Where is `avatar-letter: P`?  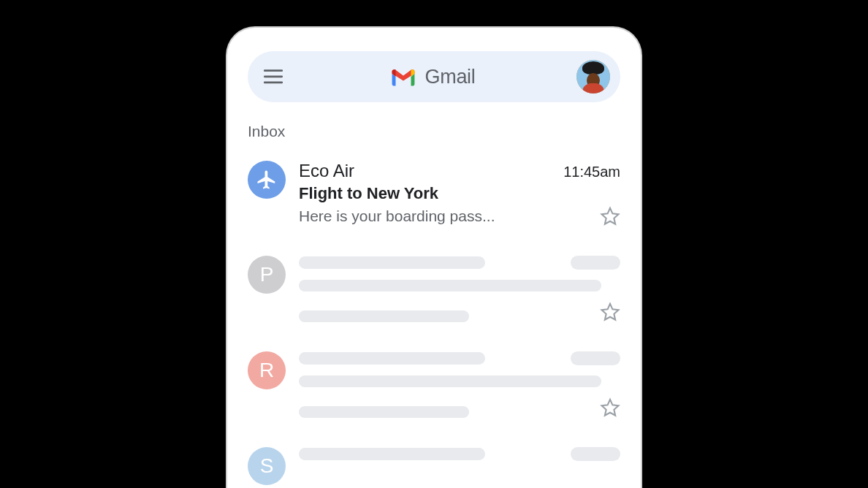
avatar-letter: P is located at coordinates (267, 275).